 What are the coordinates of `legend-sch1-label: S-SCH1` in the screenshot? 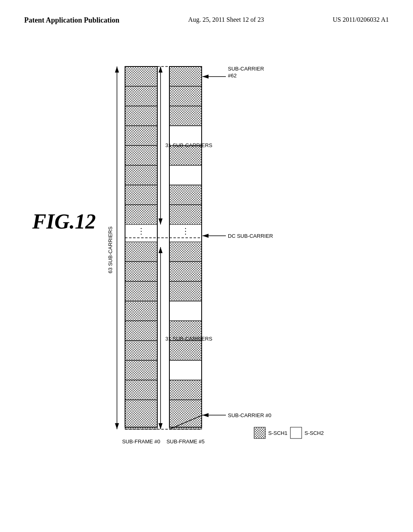 It's located at (278, 433).